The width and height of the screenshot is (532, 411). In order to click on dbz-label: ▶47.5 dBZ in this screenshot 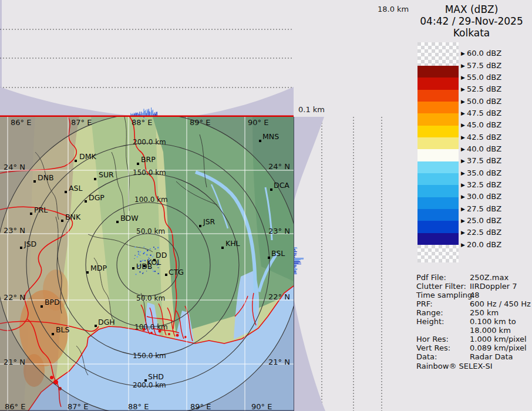, I will do `click(482, 113)`.